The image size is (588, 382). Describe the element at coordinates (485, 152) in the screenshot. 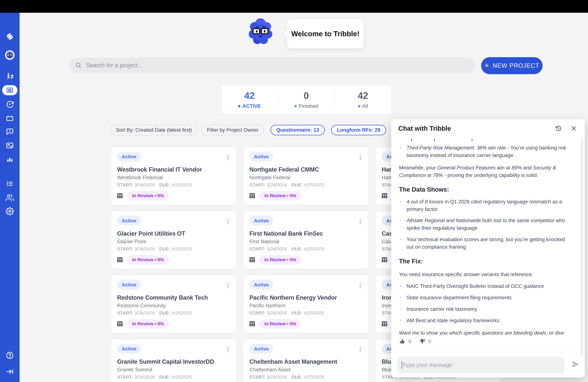

I see `chat-bullet-item: Third-Party Risk Management: 38% win rat…` at that location.